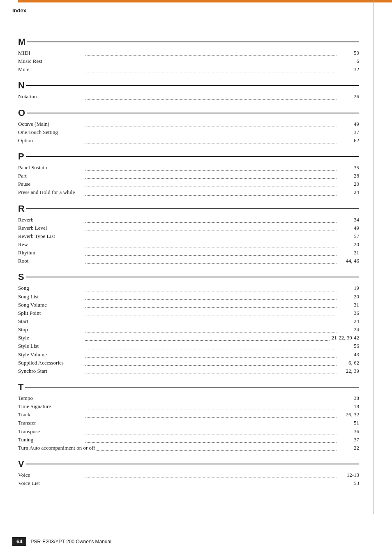 The image size is (392, 554). Describe the element at coordinates (189, 355) in the screenshot. I see `index-entry: Style Volume43` at that location.